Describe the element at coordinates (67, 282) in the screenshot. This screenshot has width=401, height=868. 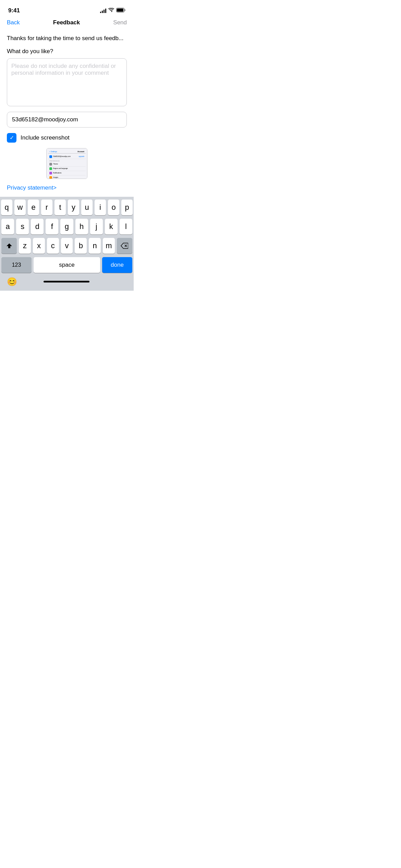
I see `emoji-bar: 😊` at that location.